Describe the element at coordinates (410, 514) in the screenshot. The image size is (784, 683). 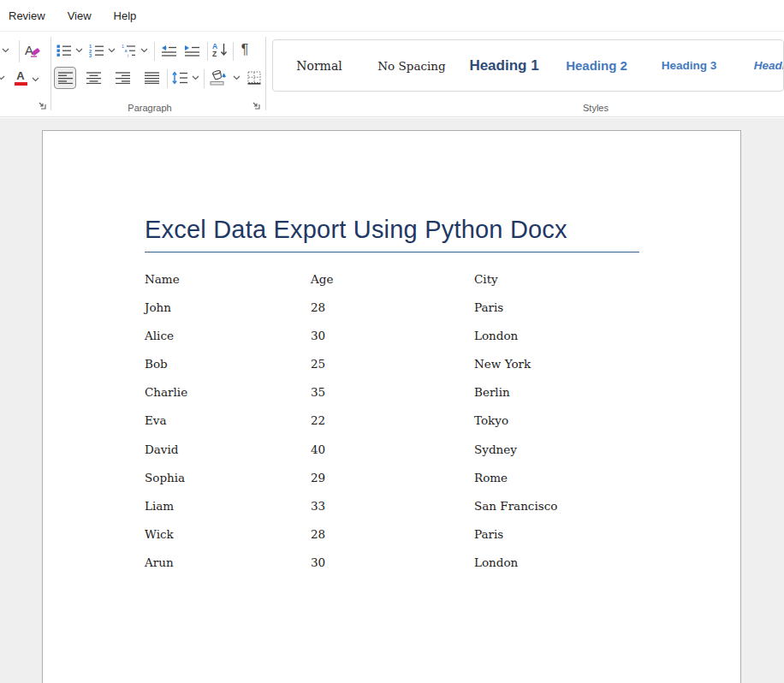
I see `table-row: Liam33San Francisco` at that location.